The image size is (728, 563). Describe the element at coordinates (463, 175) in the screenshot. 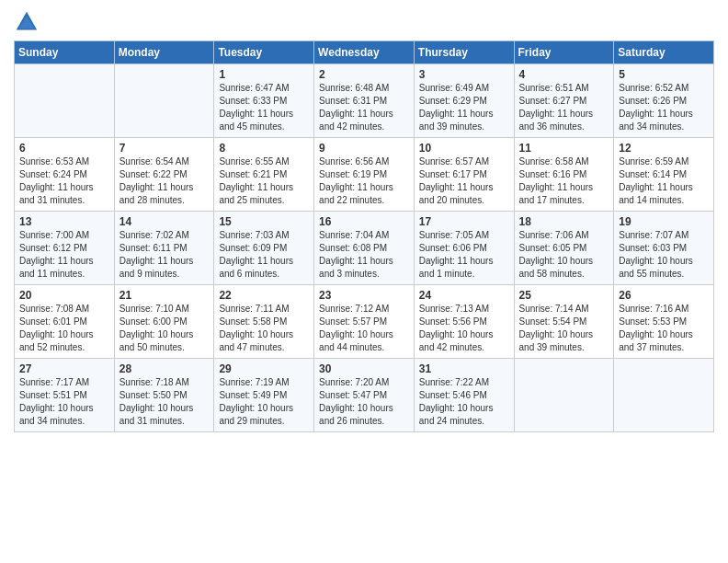

I see `calendar-cell: 10Sunrise: 6:57 AM Sunset: 6:17 PM Dayli…` at that location.